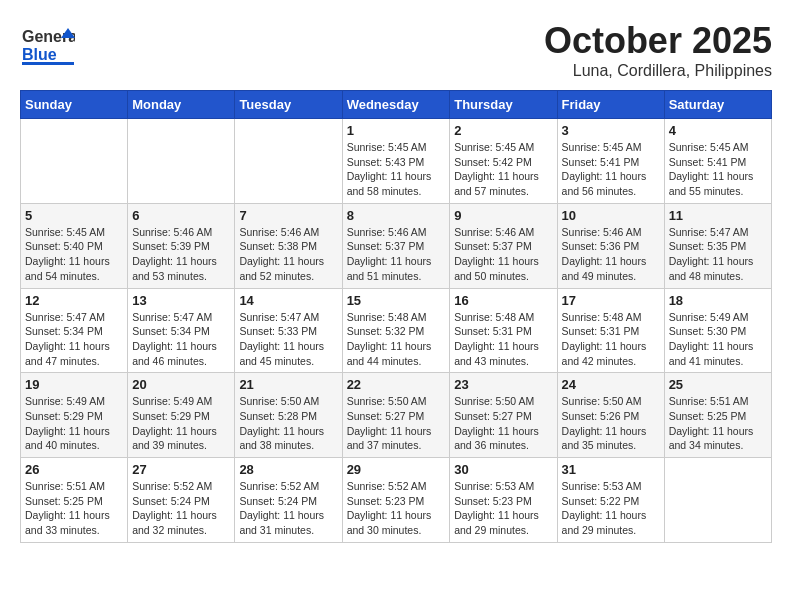  I want to click on day-info: Sunrise: 5:52 AM Sunset: 5:23 PM Dayligh…, so click(396, 508).